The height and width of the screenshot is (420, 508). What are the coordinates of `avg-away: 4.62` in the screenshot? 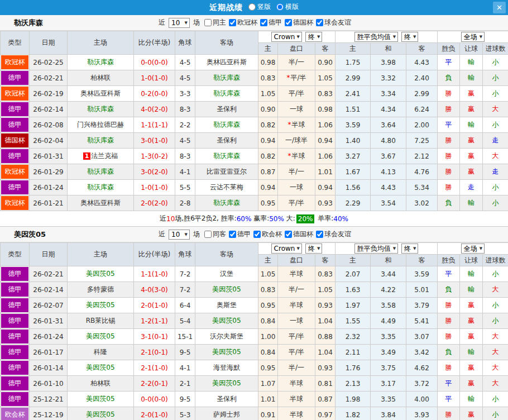 It's located at (422, 368).